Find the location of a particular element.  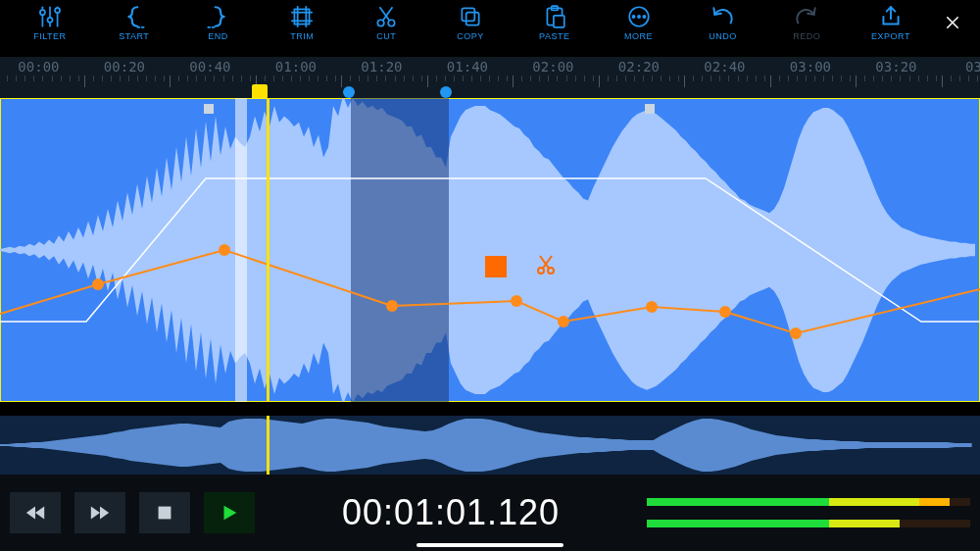

home-indicator is located at coordinates (490, 545).